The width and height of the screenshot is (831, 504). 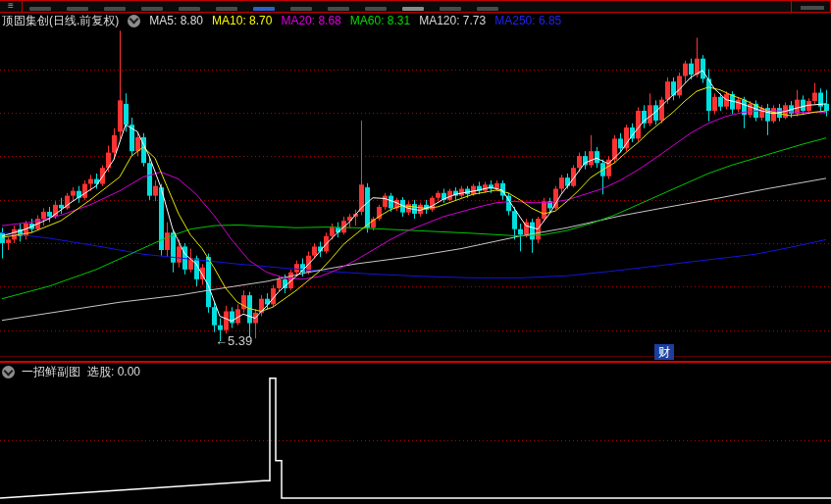 I want to click on subchart-header: 一招鲜副图 选股: 0.00, so click(x=71, y=373).